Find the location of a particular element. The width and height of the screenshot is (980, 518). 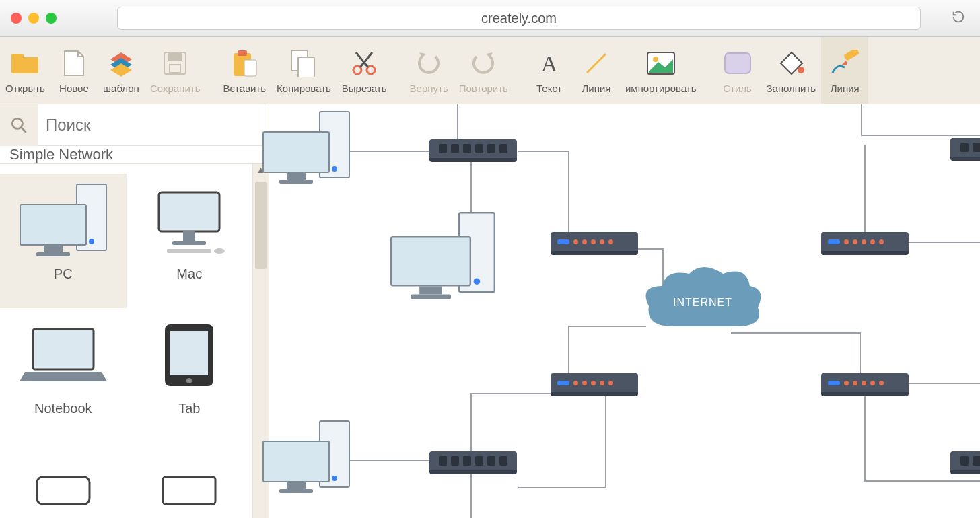

reload-icon is located at coordinates (958, 18).